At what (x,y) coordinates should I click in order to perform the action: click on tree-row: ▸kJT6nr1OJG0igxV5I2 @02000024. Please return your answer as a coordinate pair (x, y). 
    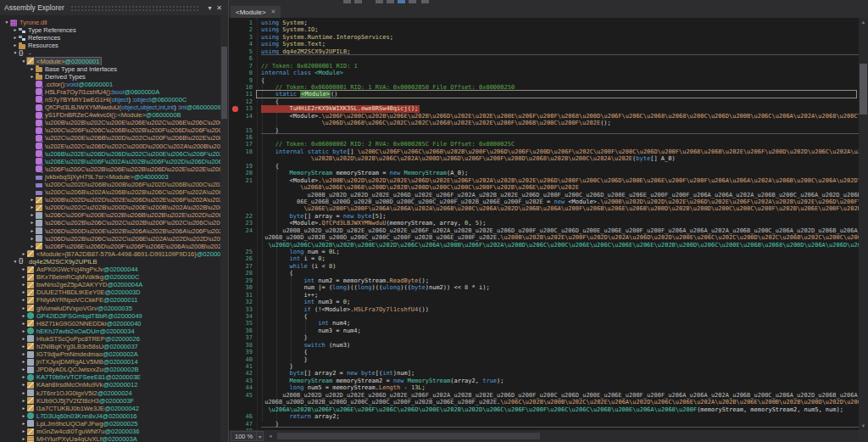
    Looking at the image, I should click on (110, 394).